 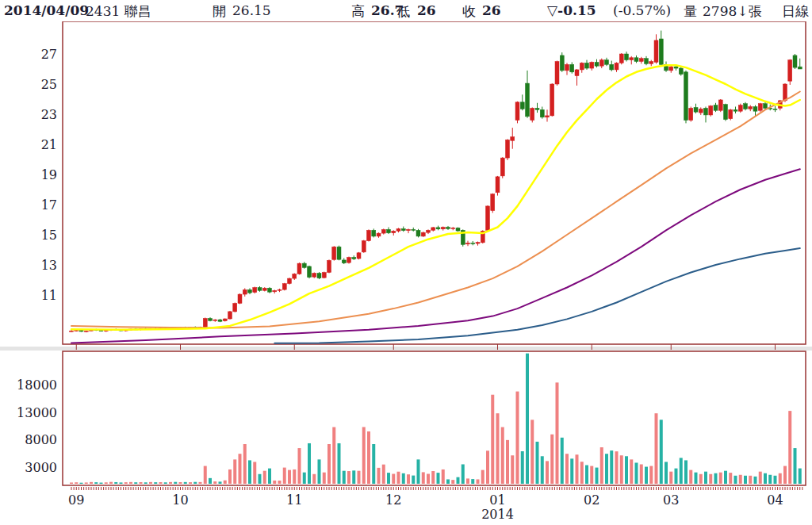 What do you see at coordinates (406, 349) in the screenshot?
I see `panel-separator` at bounding box center [406, 349].